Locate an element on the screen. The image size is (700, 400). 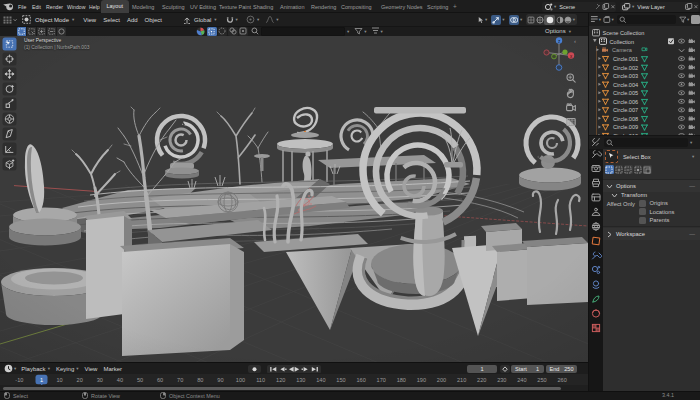
svg-text: Circle.002 is located at coordinates (626, 68).